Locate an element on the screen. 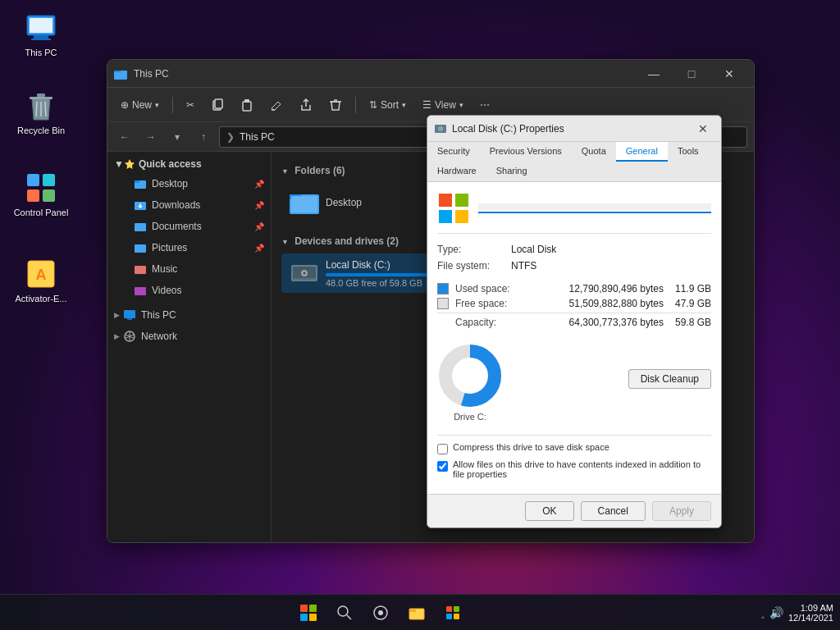  sidebar-item-music: Music is located at coordinates (189, 269).